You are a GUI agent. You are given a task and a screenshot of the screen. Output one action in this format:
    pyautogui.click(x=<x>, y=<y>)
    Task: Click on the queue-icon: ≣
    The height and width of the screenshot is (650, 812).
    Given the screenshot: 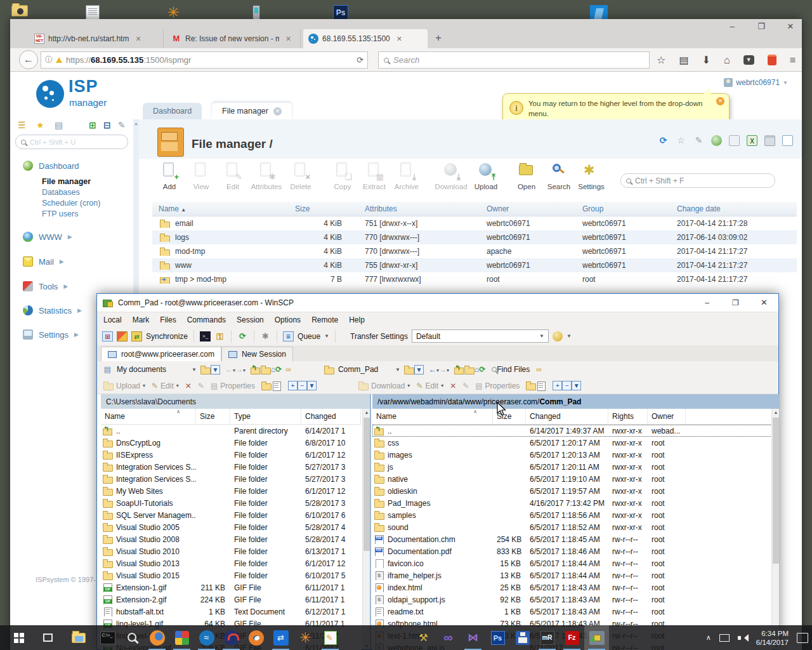 What is the action you would take?
    pyautogui.click(x=288, y=336)
    